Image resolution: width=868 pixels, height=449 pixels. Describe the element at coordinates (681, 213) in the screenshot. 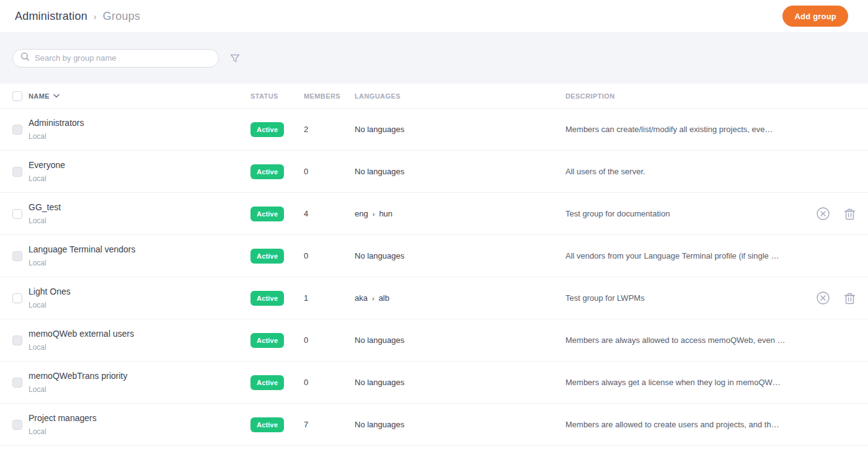

I see `description: Test group for documentation` at that location.